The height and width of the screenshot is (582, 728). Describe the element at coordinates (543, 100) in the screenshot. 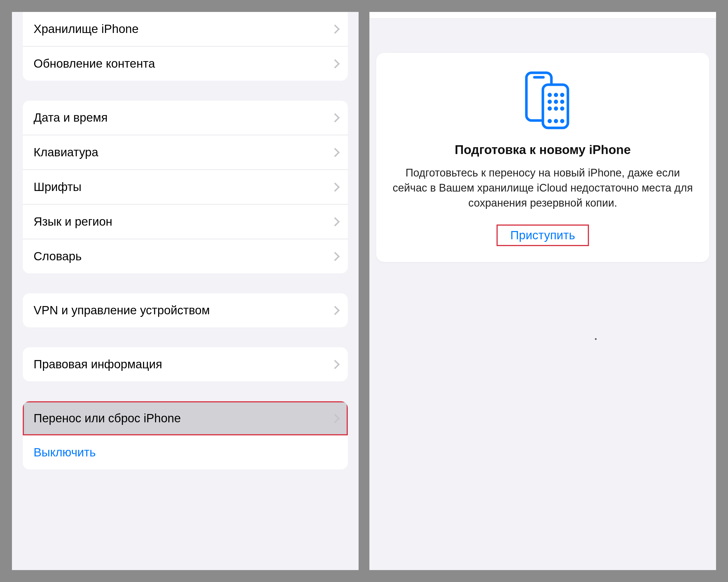

I see `devices-transfer-icon` at that location.